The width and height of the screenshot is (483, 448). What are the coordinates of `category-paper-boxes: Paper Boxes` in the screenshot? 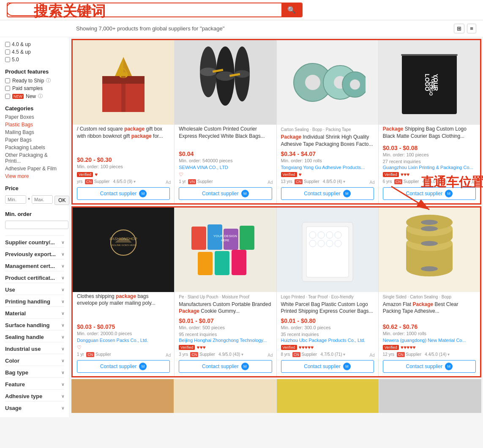 It's located at (35, 117).